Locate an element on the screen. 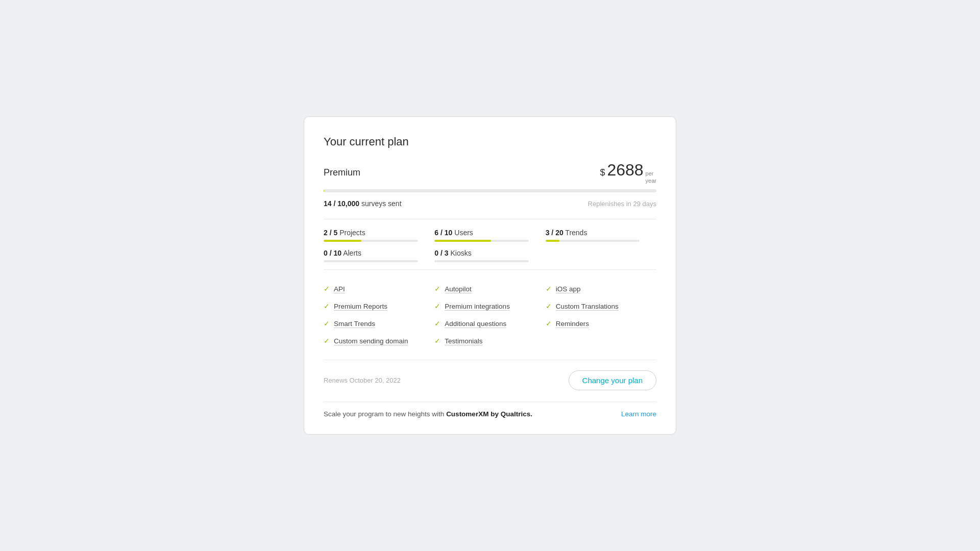 This screenshot has width=980, height=551. surveys-row: 14 / 10,000 surveys sent Replenishes in … is located at coordinates (490, 204).